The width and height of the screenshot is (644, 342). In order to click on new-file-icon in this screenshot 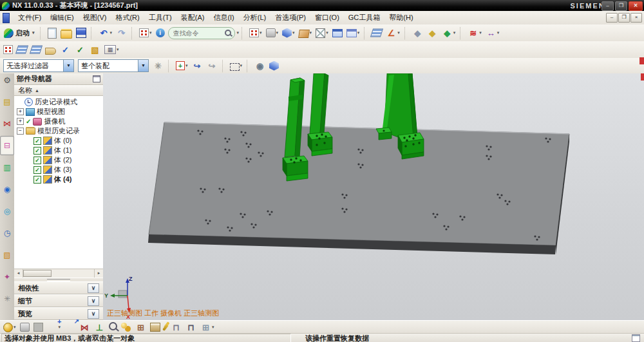, I will do `click(52, 33)`.